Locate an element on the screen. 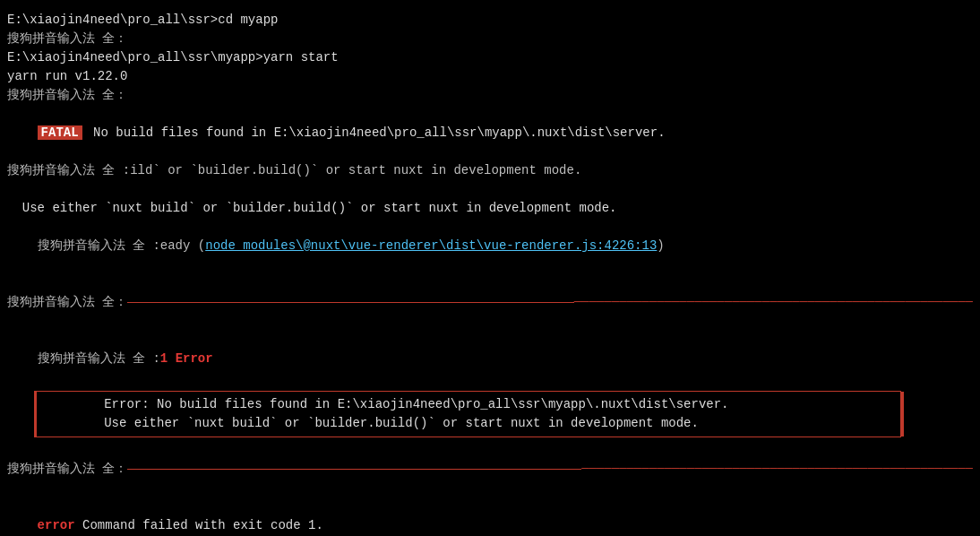  error-count-line: 搜狗拼音输入法 全 :1 Error is located at coordinates (490, 359).